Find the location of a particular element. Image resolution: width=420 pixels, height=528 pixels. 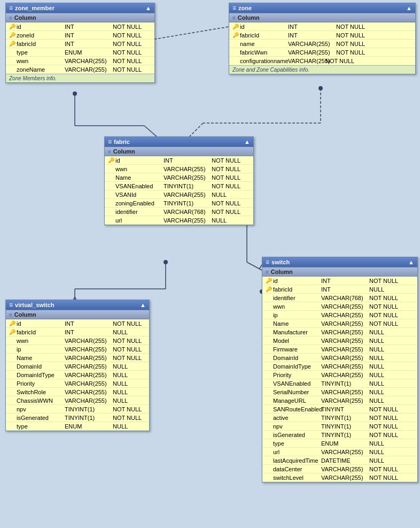

table-row: VSANEnabled TINYINT(1) NOT NULL is located at coordinates (179, 186).